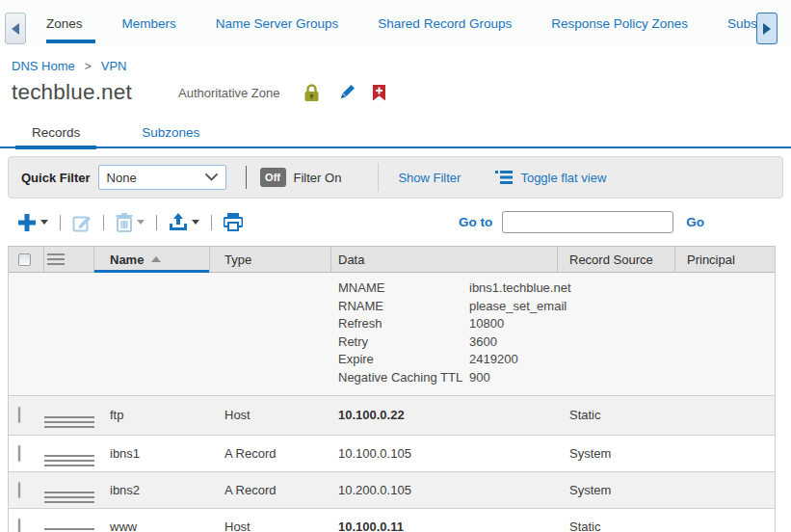 The height and width of the screenshot is (532, 791). Describe the element at coordinates (404, 378) in the screenshot. I see `soa-field-label: Negative Caching TTL` at that location.